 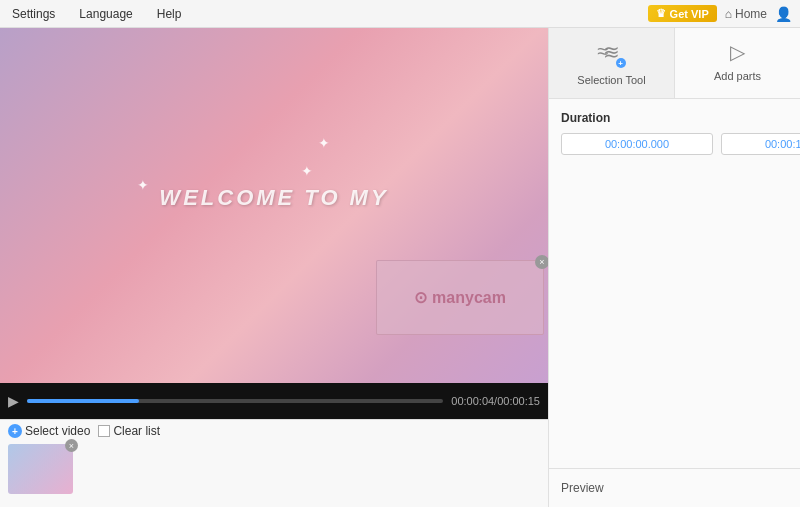 I want to click on add-parts-label: Add parts, so click(x=738, y=76).